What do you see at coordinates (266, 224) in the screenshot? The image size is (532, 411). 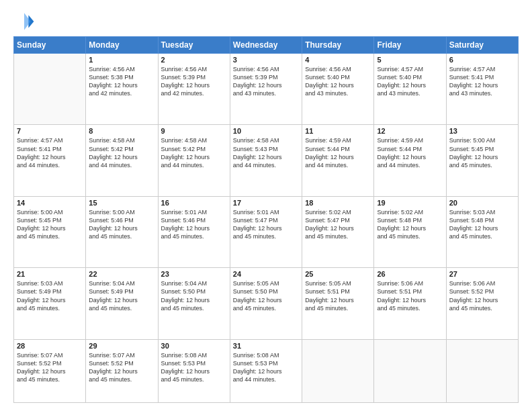 I see `day-info: Sunrise: 5:01 AM Sunset: 5:47 PM Dayligh…` at bounding box center [266, 224].